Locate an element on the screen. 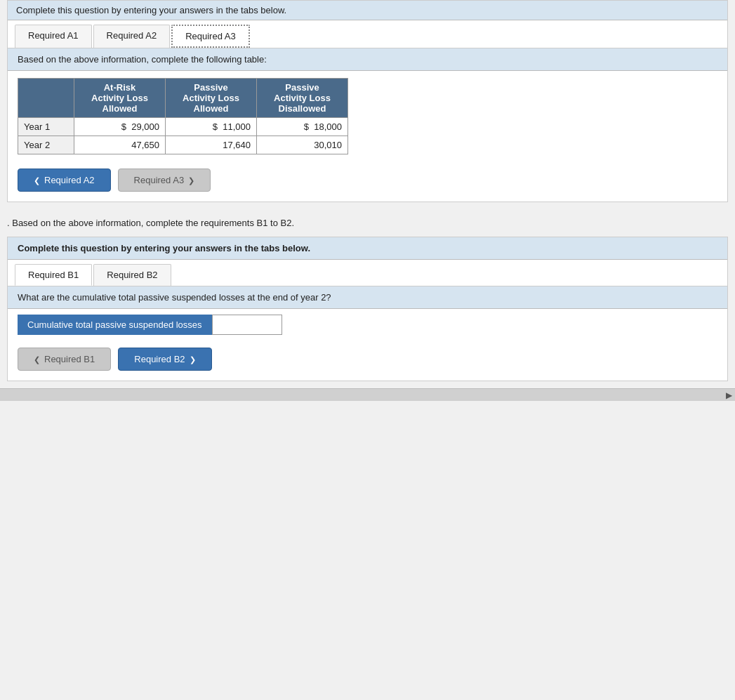 The width and height of the screenshot is (735, 700). input-row: Cumulative total passive suspended losse… is located at coordinates (368, 324).